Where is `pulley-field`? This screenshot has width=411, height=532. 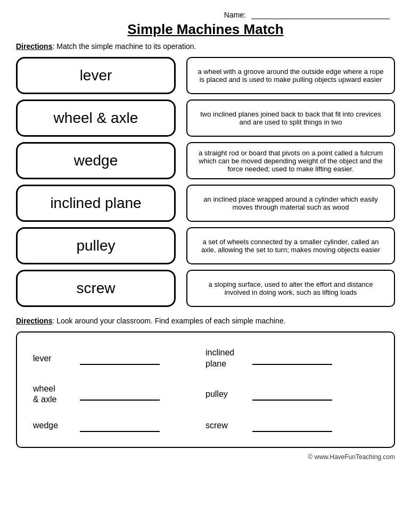
pulley-field is located at coordinates (292, 394).